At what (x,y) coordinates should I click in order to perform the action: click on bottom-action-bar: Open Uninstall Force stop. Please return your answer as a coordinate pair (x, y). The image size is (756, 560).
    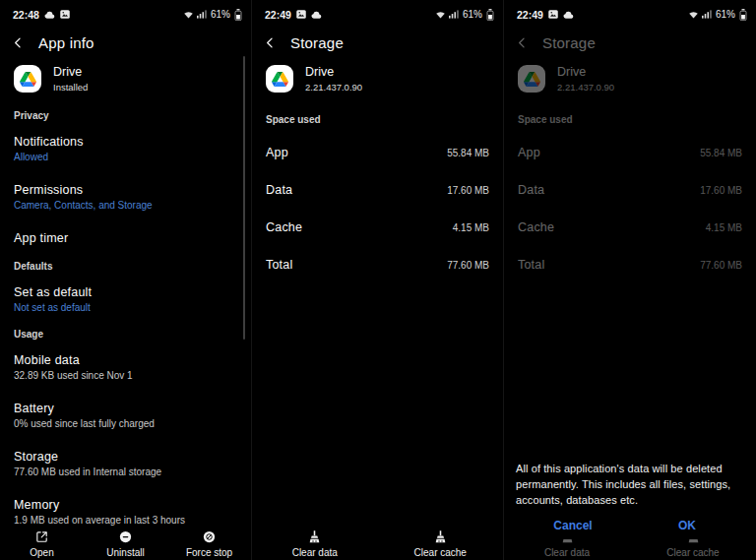
    Looking at the image, I should click on (126, 543).